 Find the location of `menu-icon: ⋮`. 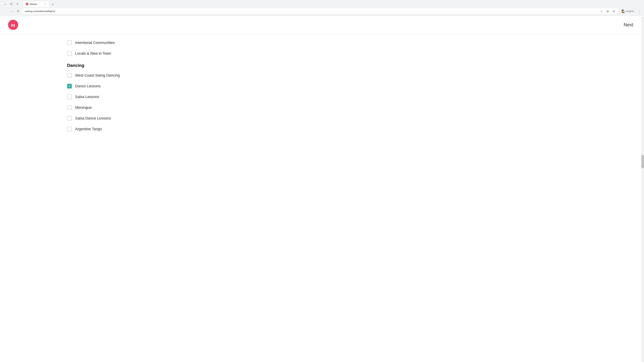

menu-icon: ⋮ is located at coordinates (639, 11).